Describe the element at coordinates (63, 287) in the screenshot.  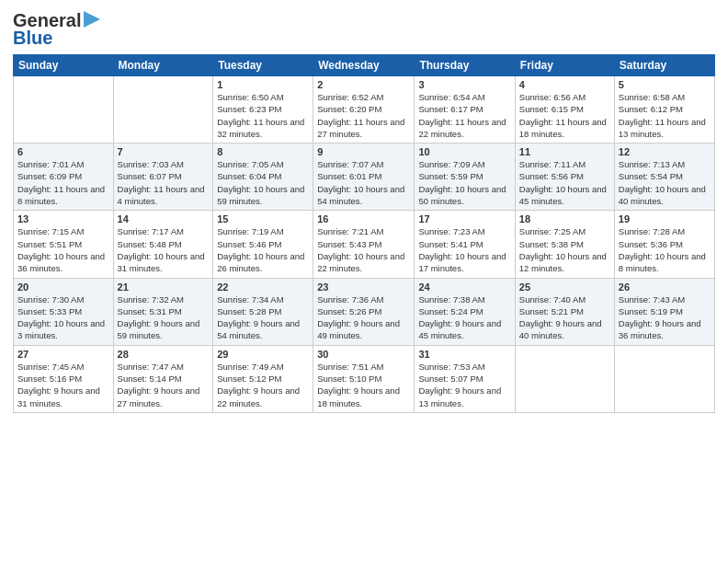
I see `day-number: 20` at that location.